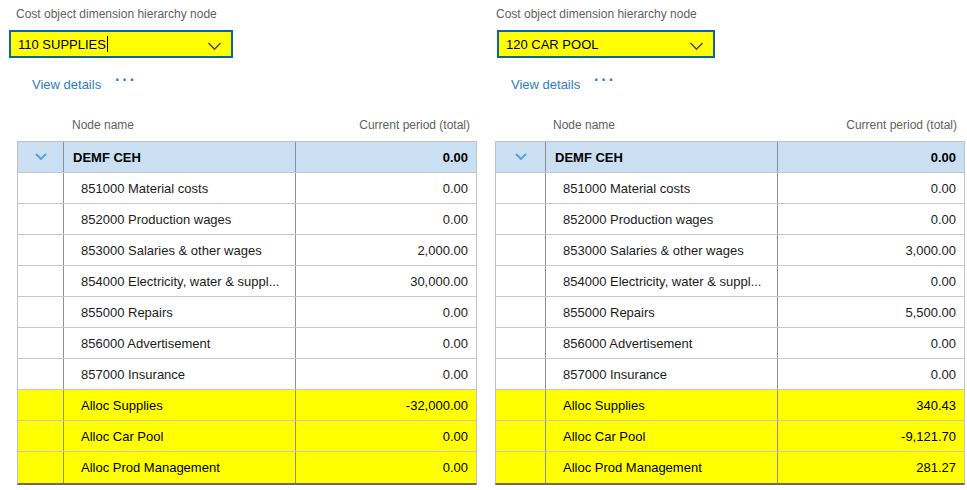 This screenshot has height=490, width=967. Describe the element at coordinates (730, 312) in the screenshot. I see `grid-row: 855000 Repairs 5,500.00` at that location.